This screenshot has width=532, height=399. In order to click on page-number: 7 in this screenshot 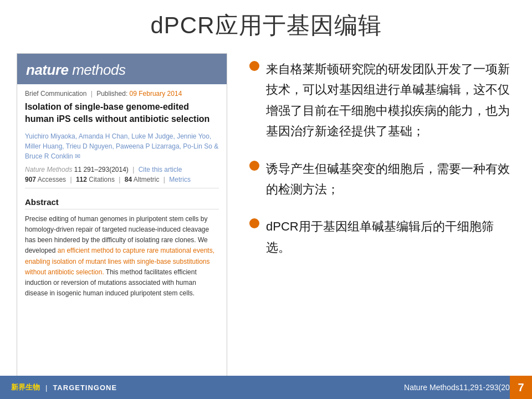, I will do `click(521, 387)`.